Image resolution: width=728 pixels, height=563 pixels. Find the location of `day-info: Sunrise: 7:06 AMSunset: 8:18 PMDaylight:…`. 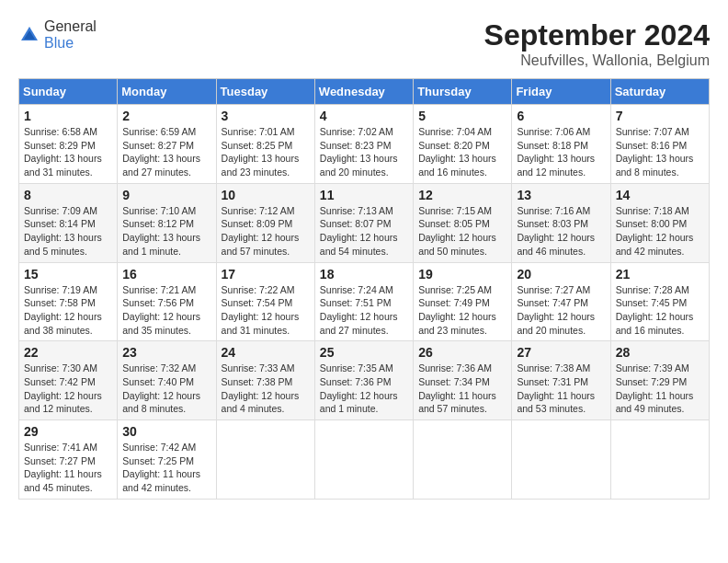

day-info: Sunrise: 7:06 AMSunset: 8:18 PMDaylight:… is located at coordinates (561, 153).